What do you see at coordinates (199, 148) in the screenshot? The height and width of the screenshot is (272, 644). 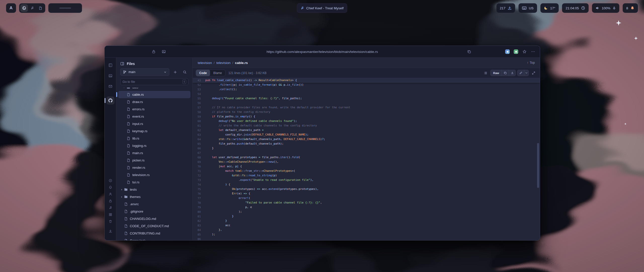 I see `line-number: 66` at bounding box center [199, 148].